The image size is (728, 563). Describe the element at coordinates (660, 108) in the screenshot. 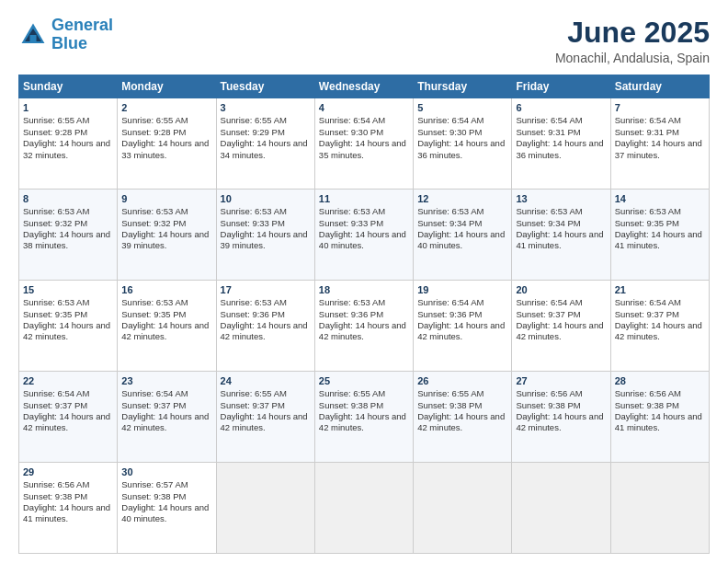

I see `day-number: 7` at that location.